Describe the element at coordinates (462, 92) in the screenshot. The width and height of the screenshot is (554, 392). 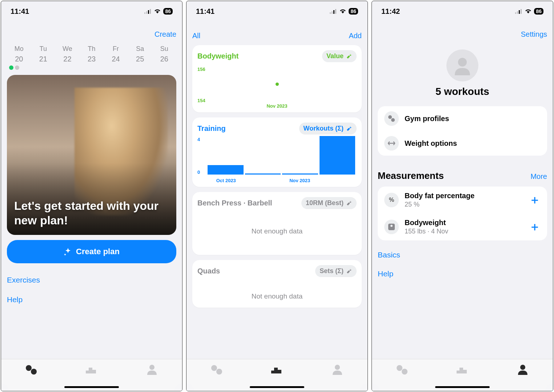
I see `workout-count: 5 workouts` at that location.